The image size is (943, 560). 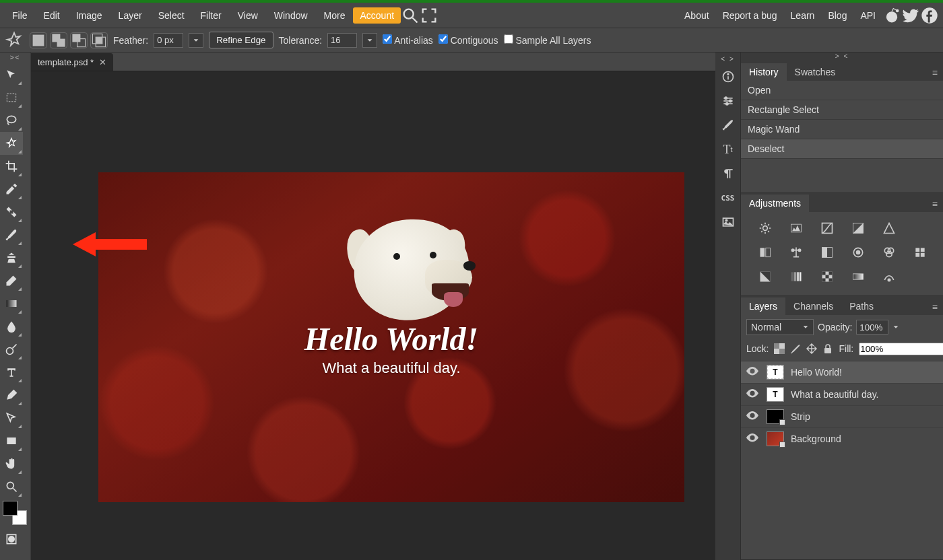 What do you see at coordinates (11, 441) in the screenshot?
I see `tool-rectangle` at bounding box center [11, 441].